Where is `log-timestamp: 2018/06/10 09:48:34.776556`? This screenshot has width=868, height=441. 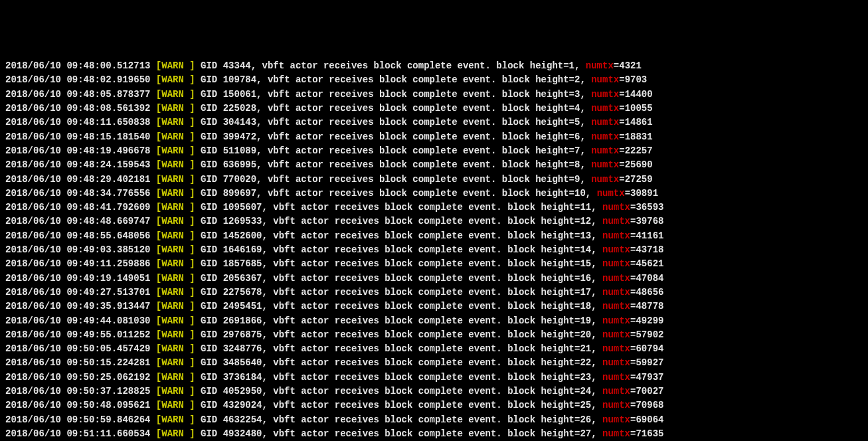
log-timestamp: 2018/06/10 09:48:34.776556 is located at coordinates (78, 193).